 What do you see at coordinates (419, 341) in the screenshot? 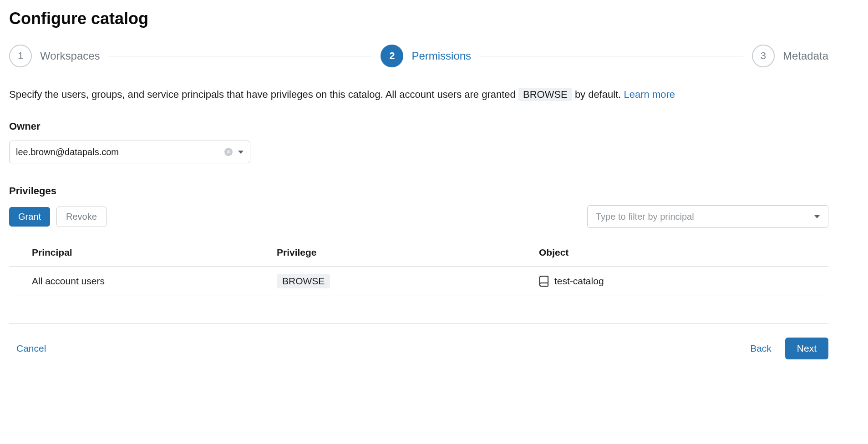
I see `footer: Cancel Back Next` at bounding box center [419, 341].